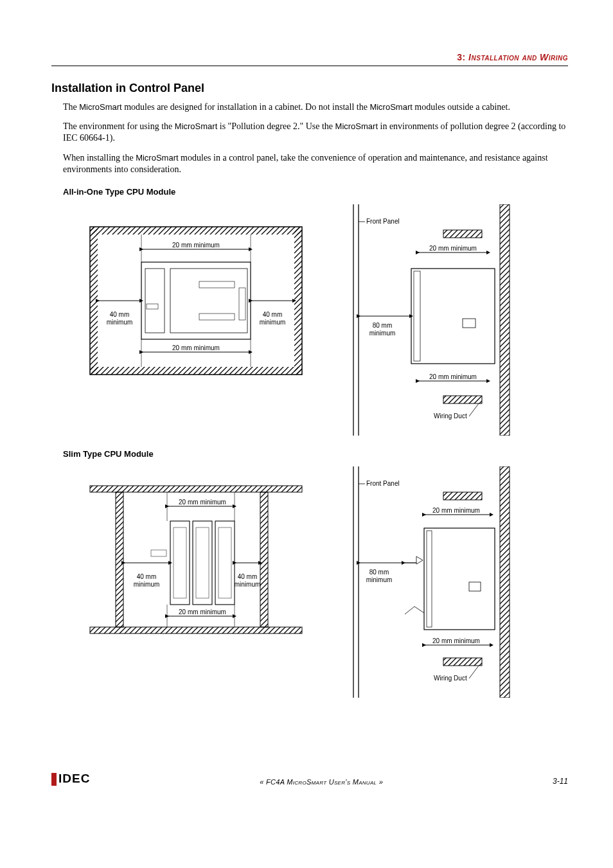 The width and height of the screenshot is (613, 868). I want to click on paragraph-1: The MicroSmart modules are designed for …, so click(315, 107).